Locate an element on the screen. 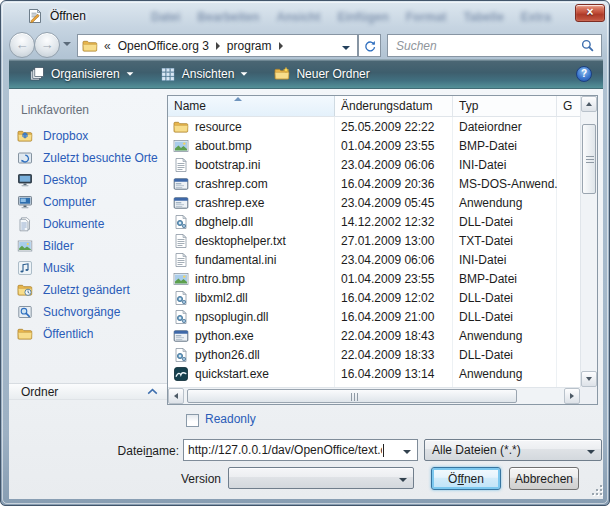  file-row: fundamental.ini23.04.2009 06:06INI-Datei is located at coordinates (374, 260).